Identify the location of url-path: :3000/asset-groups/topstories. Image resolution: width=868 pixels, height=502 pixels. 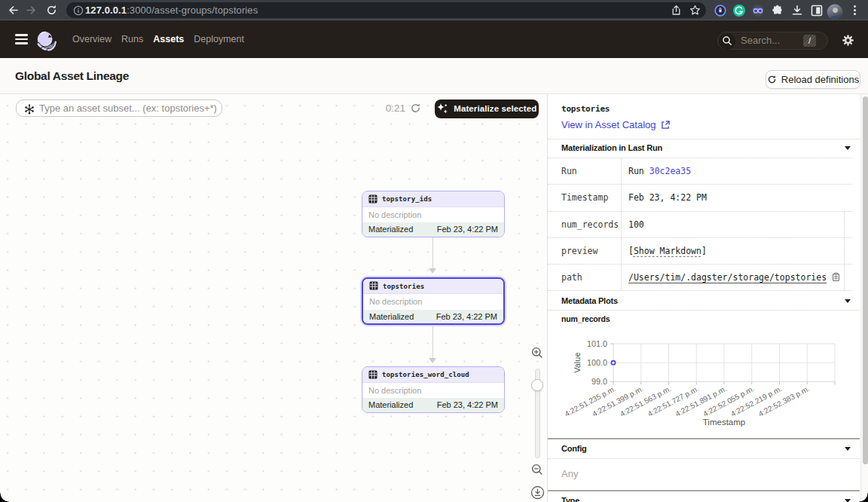
(192, 11).